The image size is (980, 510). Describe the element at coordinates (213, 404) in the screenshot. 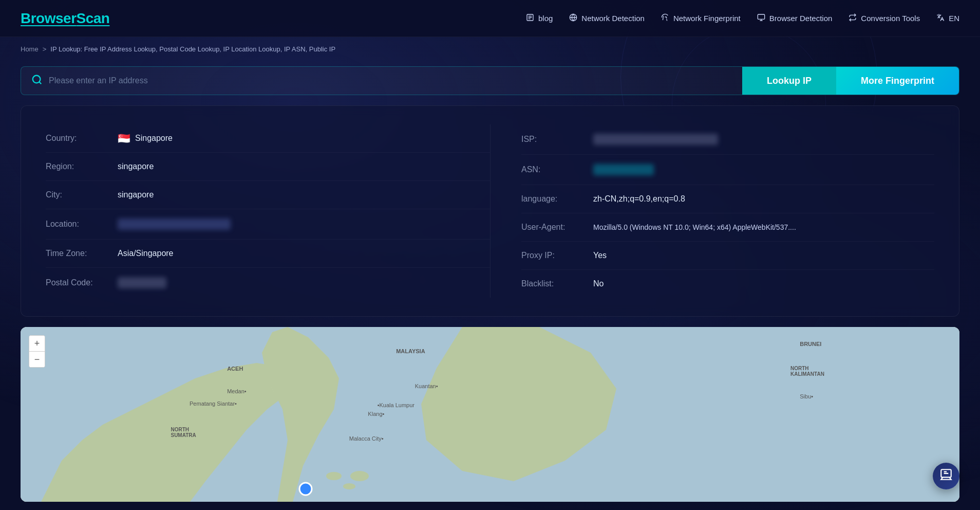

I see `map-label-pematang: Pematang Siantar•` at that location.